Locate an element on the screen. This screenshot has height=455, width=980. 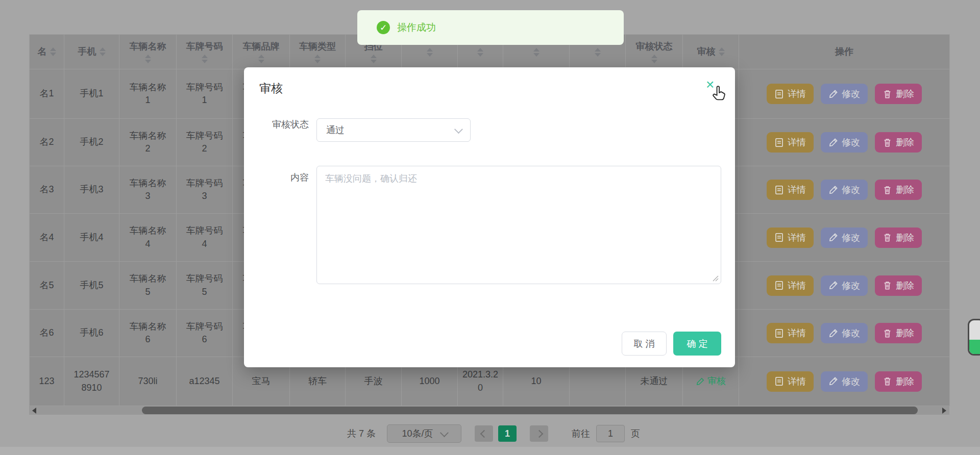
cell-plate-row5: 车牌号码 5 is located at coordinates (205, 286).